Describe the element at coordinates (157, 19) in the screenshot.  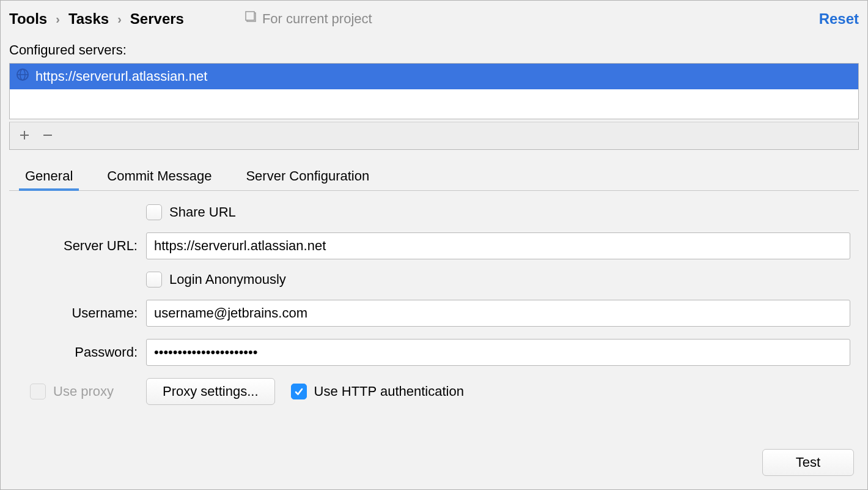
I see `breadcrumb-servers: Servers` at that location.